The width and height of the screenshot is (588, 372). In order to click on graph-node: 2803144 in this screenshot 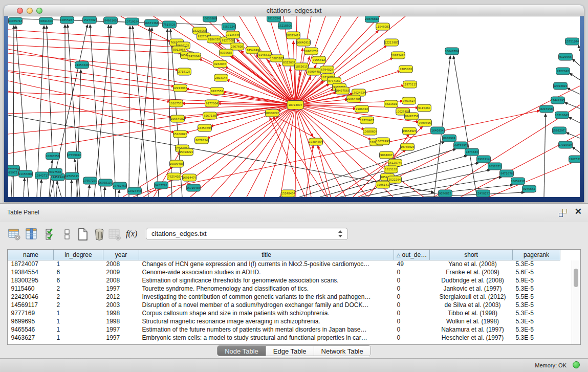, I will do `click(221, 78)`.